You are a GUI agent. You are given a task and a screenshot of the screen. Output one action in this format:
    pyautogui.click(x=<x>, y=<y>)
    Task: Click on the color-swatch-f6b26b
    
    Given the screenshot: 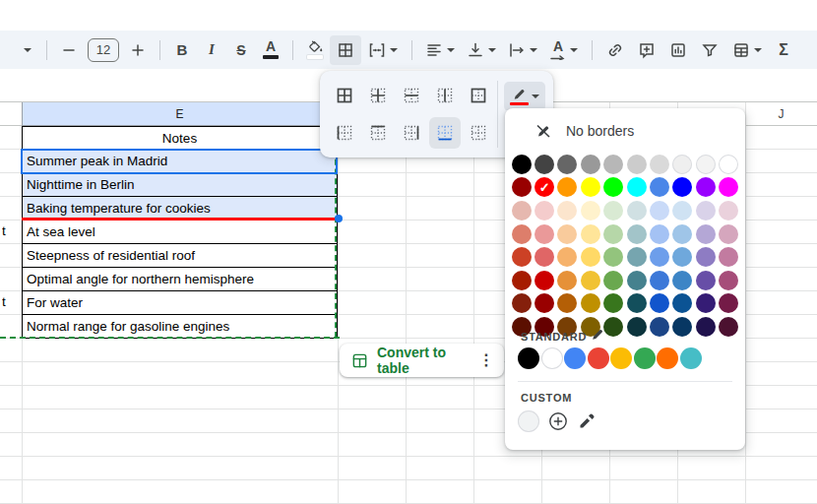 What is the action you would take?
    pyautogui.click(x=567, y=257)
    